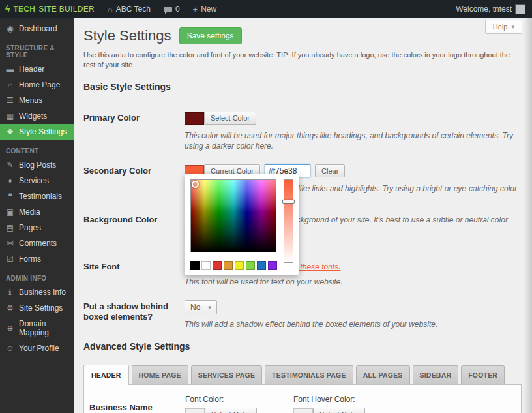 The height and width of the screenshot is (413, 532). What do you see at coordinates (10, 328) in the screenshot?
I see `globe-icon: ⊕` at bounding box center [10, 328].